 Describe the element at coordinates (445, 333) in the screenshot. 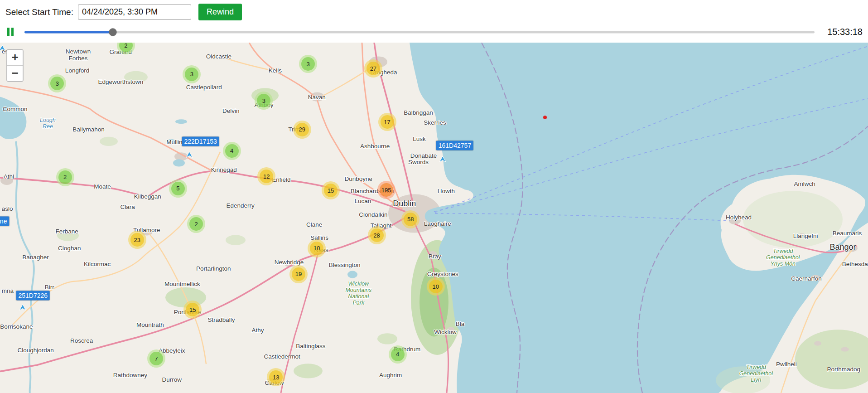

I see `place-label: Wicklow` at that location.